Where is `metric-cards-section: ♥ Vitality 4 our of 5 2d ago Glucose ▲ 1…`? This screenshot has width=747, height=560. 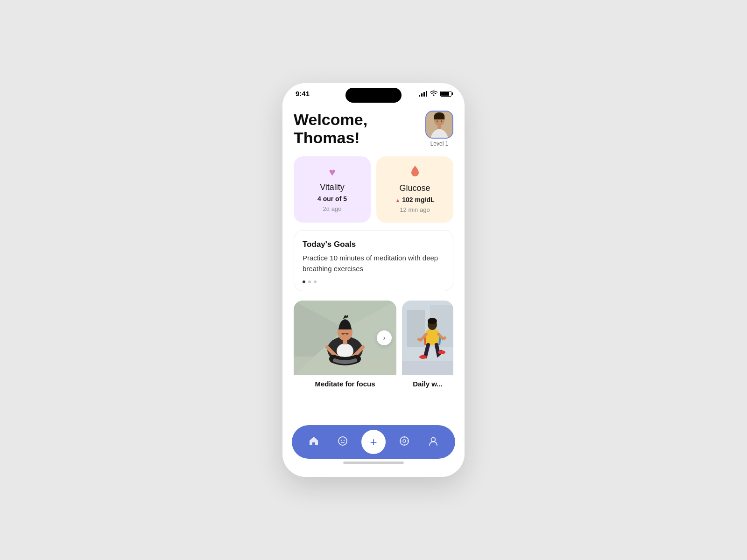
metric-cards-section: ♥ Vitality 4 our of 5 2d ago Glucose ▲ 1… is located at coordinates (374, 189).